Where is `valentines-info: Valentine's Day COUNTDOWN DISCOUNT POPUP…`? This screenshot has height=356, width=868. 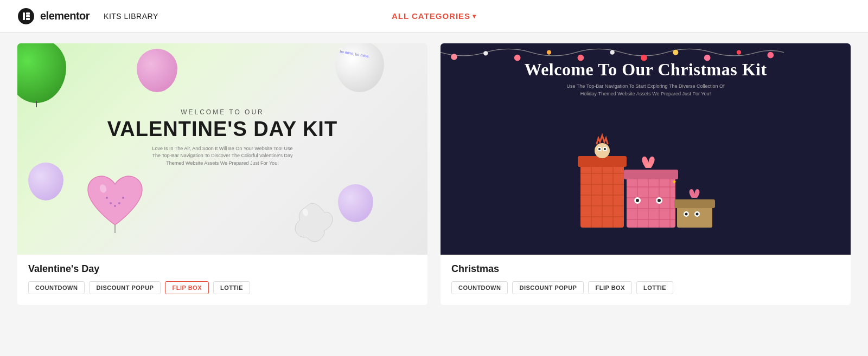
valentines-info: Valentine's Day COUNTDOWN DISCOUNT POPUP… is located at coordinates (222, 280).